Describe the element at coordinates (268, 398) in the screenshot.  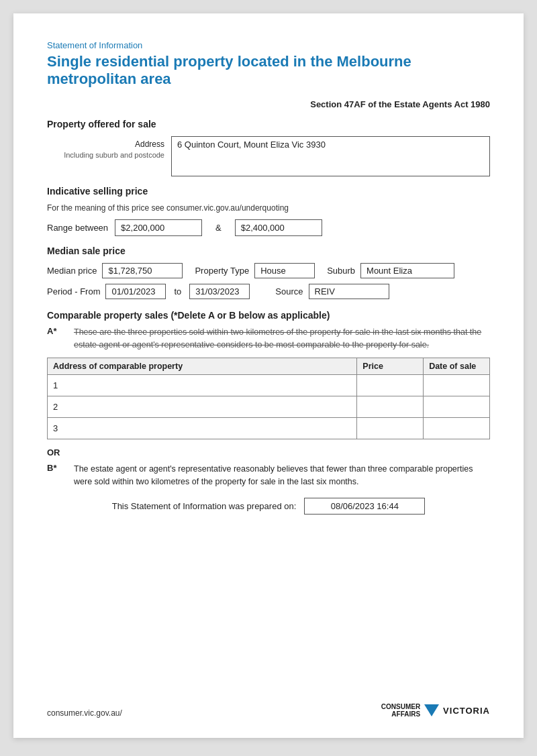
I see `comparable-table: Address of comparable property Price Dat…` at that location.